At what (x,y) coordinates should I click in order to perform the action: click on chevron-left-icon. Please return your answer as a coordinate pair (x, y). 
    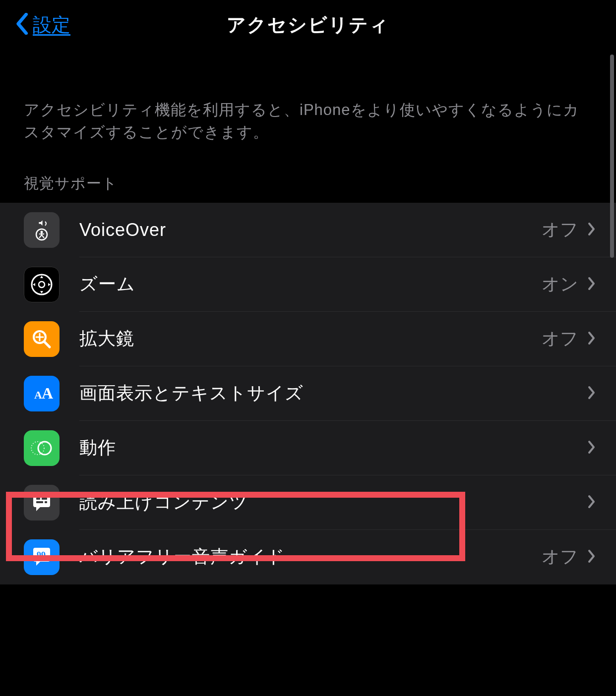
    Looking at the image, I should click on (22, 25).